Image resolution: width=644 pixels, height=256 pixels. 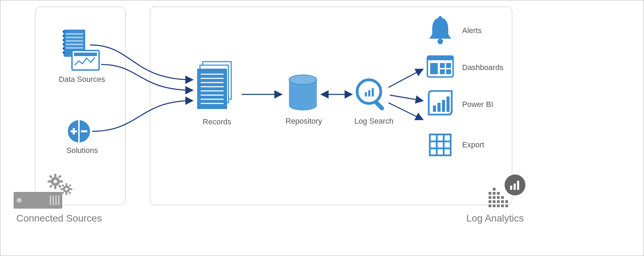 What do you see at coordinates (45, 192) in the screenshot?
I see `server-gears-node` at bounding box center [45, 192].